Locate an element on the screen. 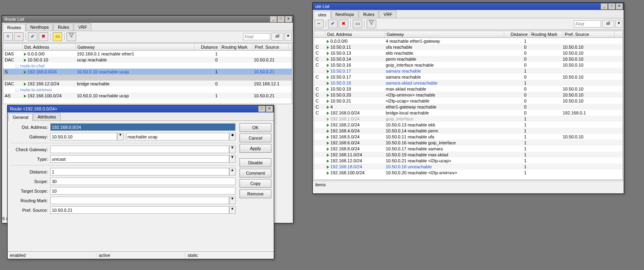 This screenshot has height=270, width=644. table-row: DAC192.168.12.0/24bridge reachable0192.1… is located at coordinates (147, 84).